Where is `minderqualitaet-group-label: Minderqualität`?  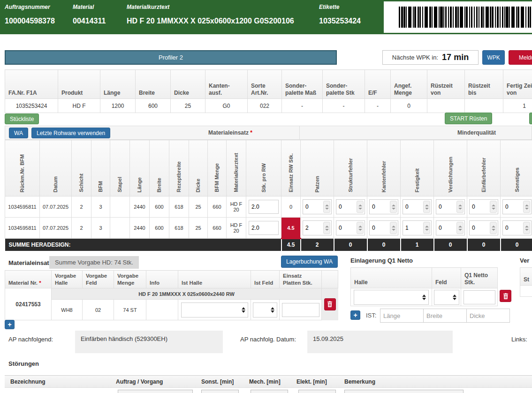 minderqualitaet-group-label: Minderqualität is located at coordinates (477, 133).